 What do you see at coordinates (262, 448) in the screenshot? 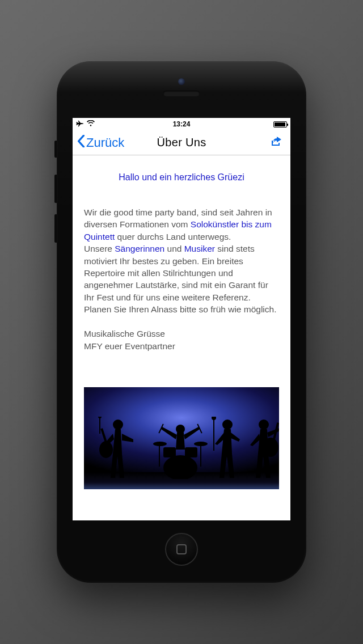
I see `bassist-silhouette` at bounding box center [262, 448].